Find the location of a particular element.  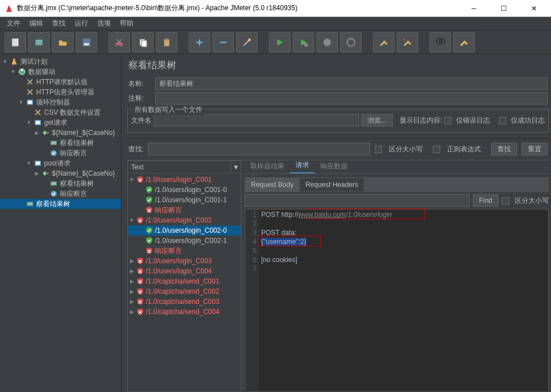

toolbar-start-button is located at coordinates (280, 42).